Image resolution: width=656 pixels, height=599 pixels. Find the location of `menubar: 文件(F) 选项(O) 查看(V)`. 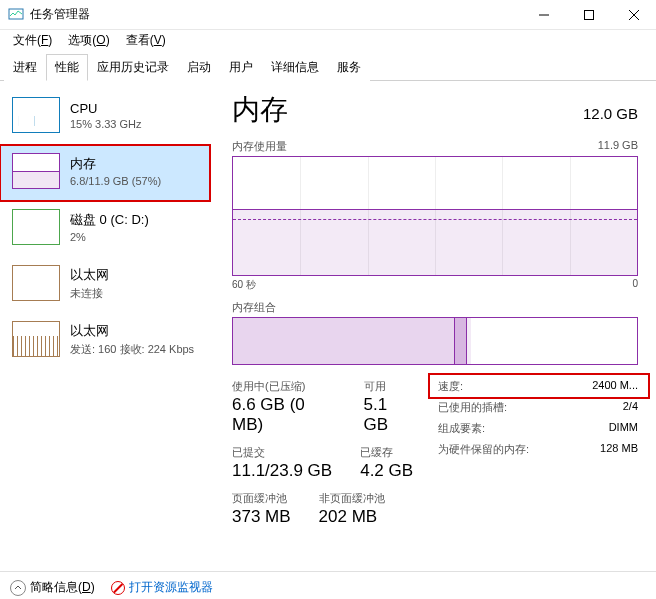

menubar: 文件(F) 选项(O) 查看(V) is located at coordinates (328, 40).